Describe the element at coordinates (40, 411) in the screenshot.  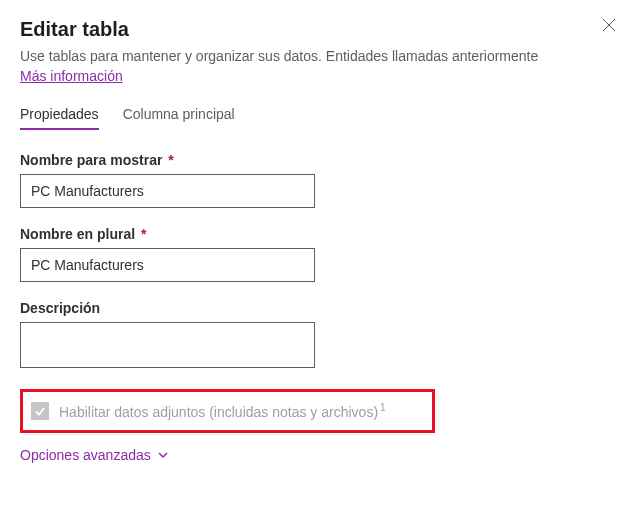
I see `check-icon` at that location.